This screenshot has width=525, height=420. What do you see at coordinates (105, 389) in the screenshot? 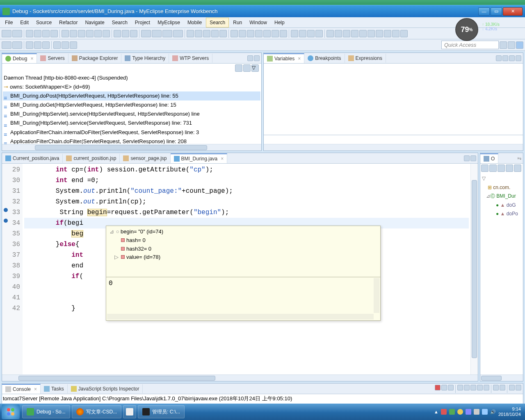
I see `tab-js-inspector: JavaScript Scripts Inspector` at bounding box center [105, 389].